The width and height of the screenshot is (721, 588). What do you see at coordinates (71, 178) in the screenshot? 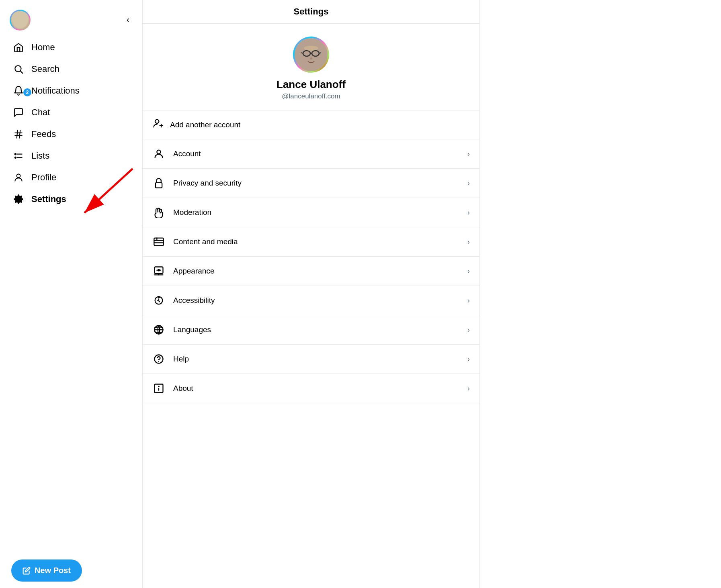
I see `sidebar-item-profile: Profile` at bounding box center [71, 178].